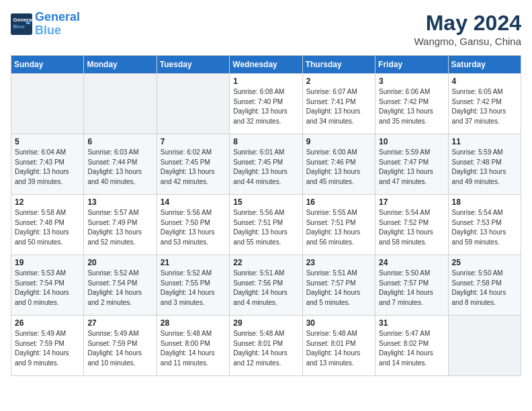 The image size is (532, 411). What do you see at coordinates (411, 349) in the screenshot?
I see `cell-content: Sunrise: 5:47 AM Sunset: 8:02 PM Dayligh…` at bounding box center [411, 349].